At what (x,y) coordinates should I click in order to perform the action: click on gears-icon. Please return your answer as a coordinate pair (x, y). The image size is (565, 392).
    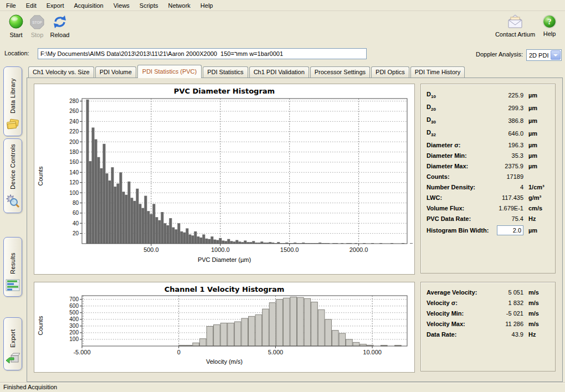
    Looking at the image, I should click on (13, 202).